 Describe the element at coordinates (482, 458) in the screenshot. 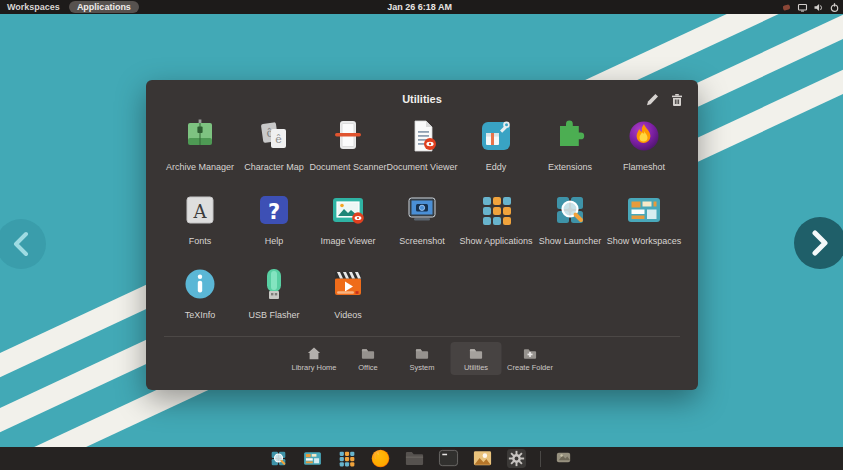

I see `dock-photos` at that location.